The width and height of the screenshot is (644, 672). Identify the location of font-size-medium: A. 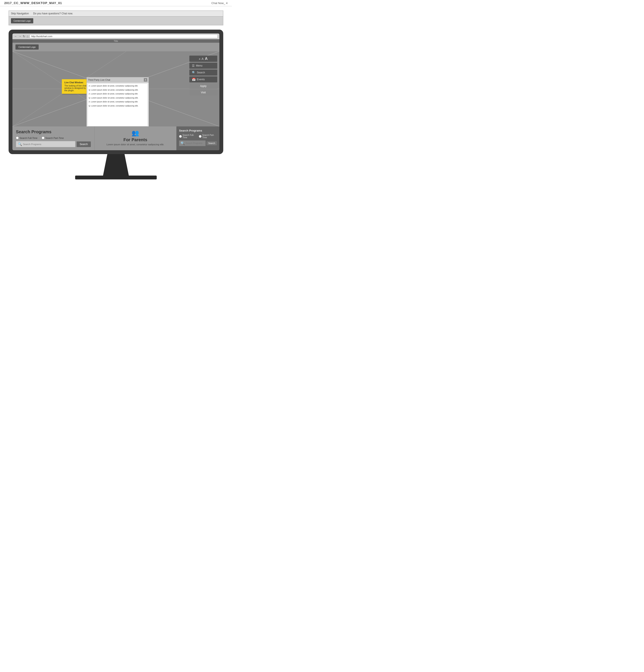
(202, 59).